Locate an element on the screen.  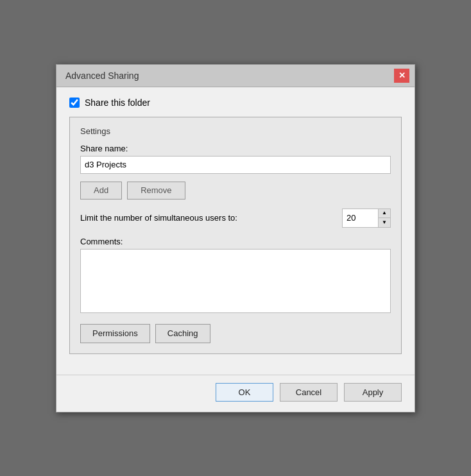
limit-label: Limit the number of simultaneous users t… is located at coordinates (211, 218).